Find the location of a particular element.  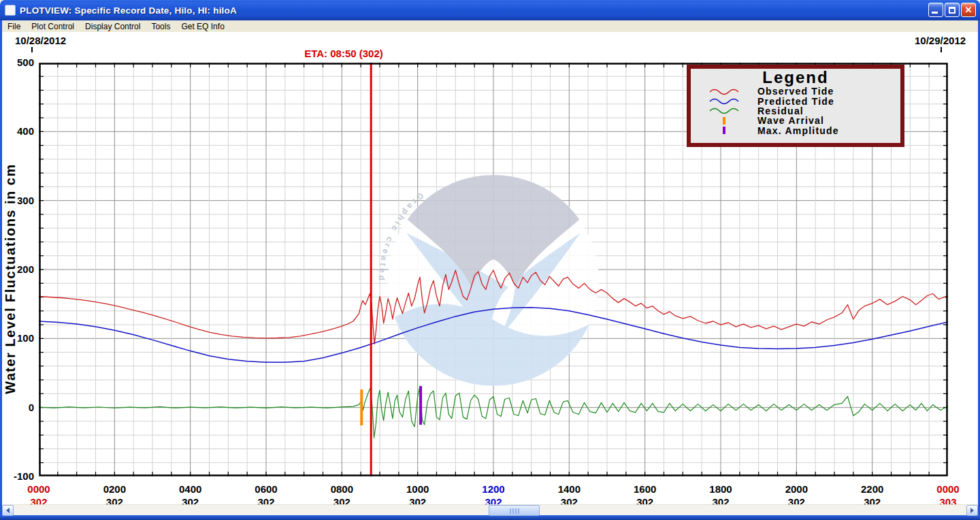

y-tick-100: 100 is located at coordinates (20, 338).